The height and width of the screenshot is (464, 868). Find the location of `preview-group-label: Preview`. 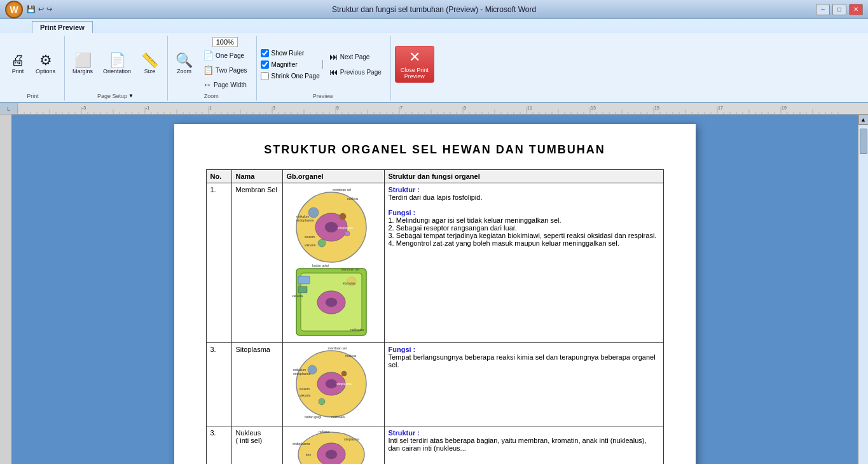

preview-group-label: Preview is located at coordinates (323, 96).